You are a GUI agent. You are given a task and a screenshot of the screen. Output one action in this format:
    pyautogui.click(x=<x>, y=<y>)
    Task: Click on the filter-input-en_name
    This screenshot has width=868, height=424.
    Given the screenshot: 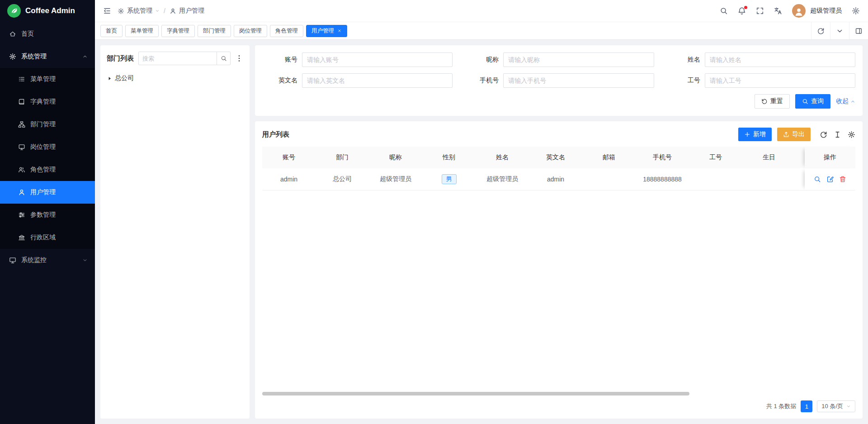 What is the action you would take?
    pyautogui.click(x=377, y=81)
    